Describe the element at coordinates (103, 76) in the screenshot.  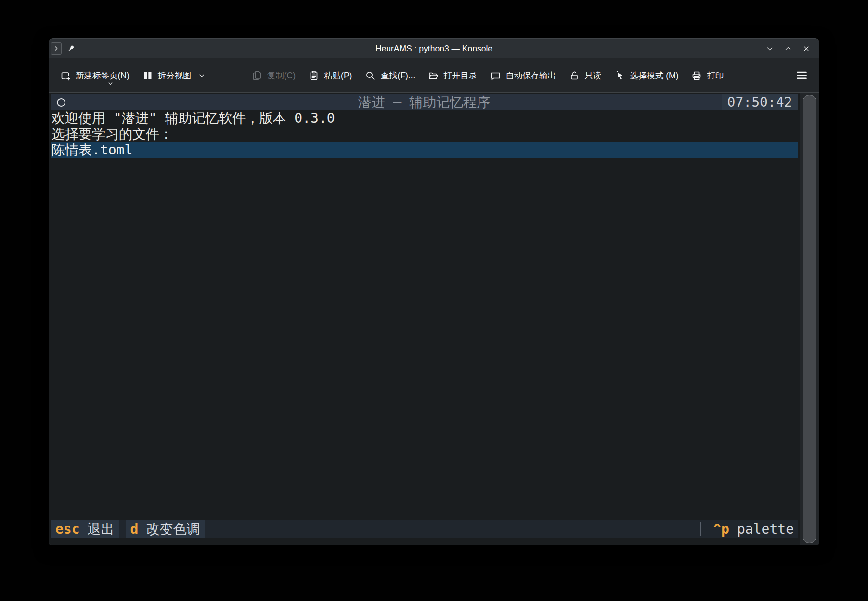
I see `toolbar-label: 新建标签页(N)` at that location.